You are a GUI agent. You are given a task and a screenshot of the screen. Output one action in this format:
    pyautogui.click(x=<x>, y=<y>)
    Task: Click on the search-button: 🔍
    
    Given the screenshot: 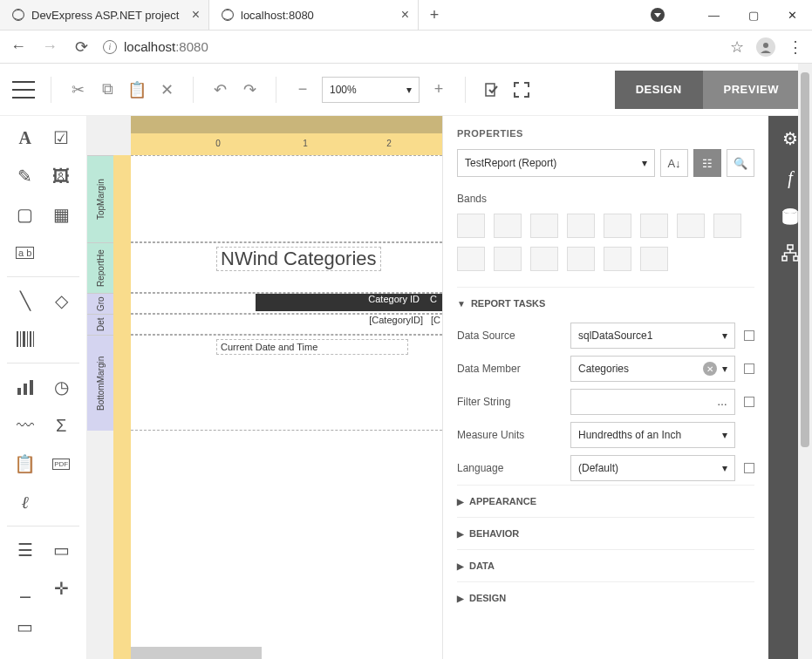 What is the action you would take?
    pyautogui.click(x=740, y=163)
    